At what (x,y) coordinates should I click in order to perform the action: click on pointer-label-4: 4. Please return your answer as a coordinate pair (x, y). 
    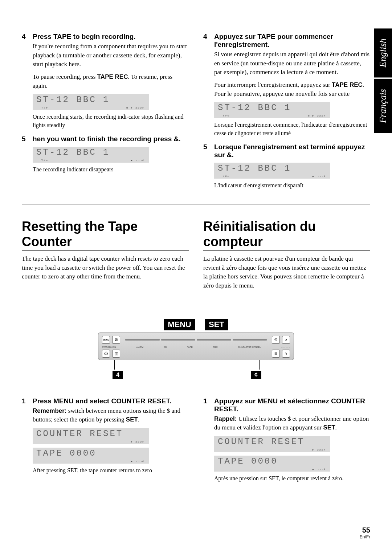
    Looking at the image, I should click on (118, 375).